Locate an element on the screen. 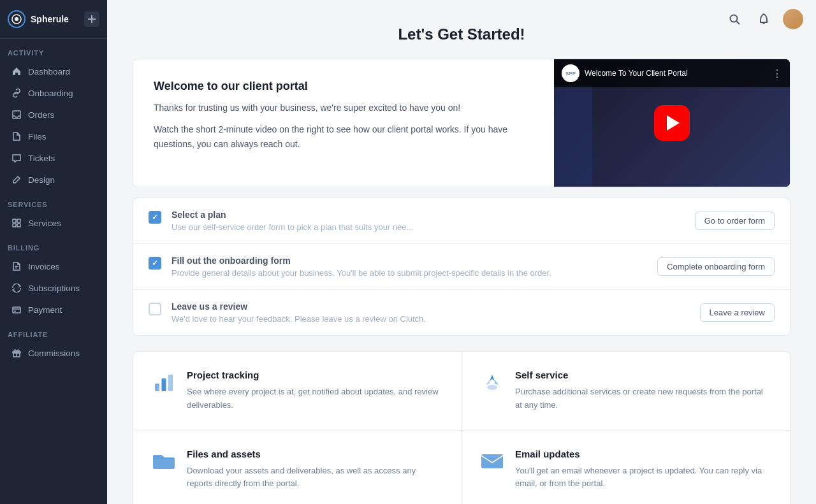 The height and width of the screenshot is (504, 816). feature-title-project-tracking: Project tracking is located at coordinates (315, 375).